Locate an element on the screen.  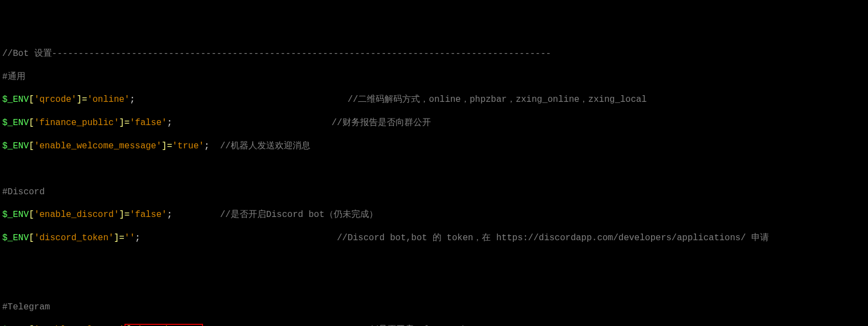
code-line: $_ENV['finance_public']='false'; //财务报告是… is located at coordinates (434, 123).